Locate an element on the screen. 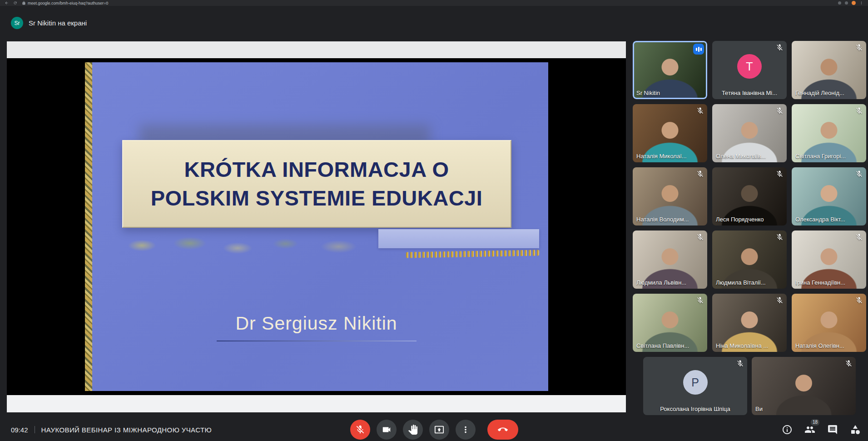 The image size is (868, 441). participant-name: Олена Миколаїв... is located at coordinates (749, 156).